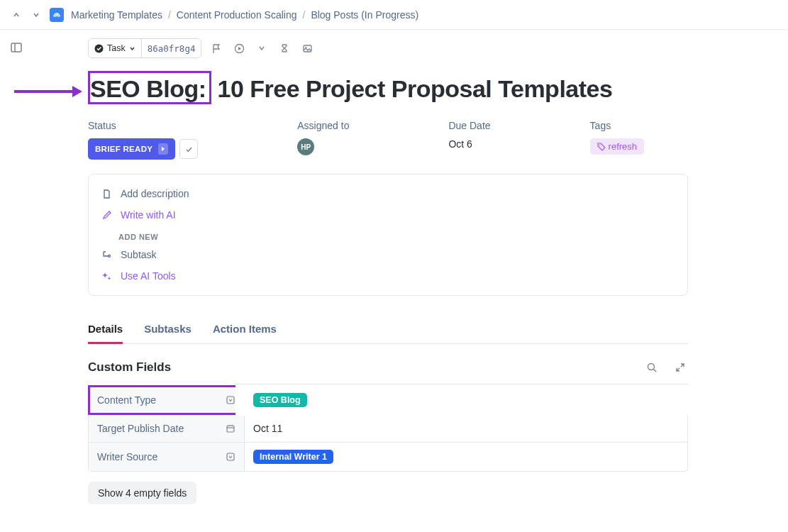  Describe the element at coordinates (106, 277) in the screenshot. I see `sparkle-icon` at that location.